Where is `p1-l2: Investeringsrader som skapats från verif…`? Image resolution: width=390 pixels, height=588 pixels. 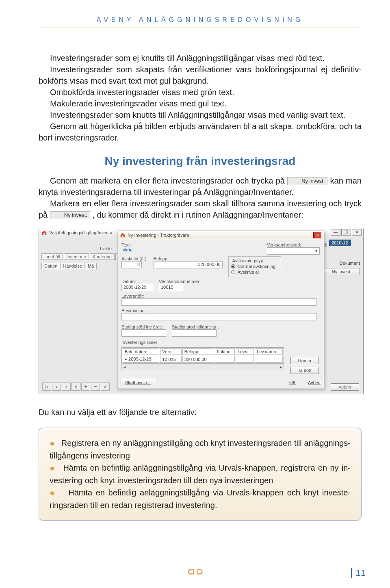
p1-l2: Investeringsrader som skapats från verif… is located at coordinates (200, 75).